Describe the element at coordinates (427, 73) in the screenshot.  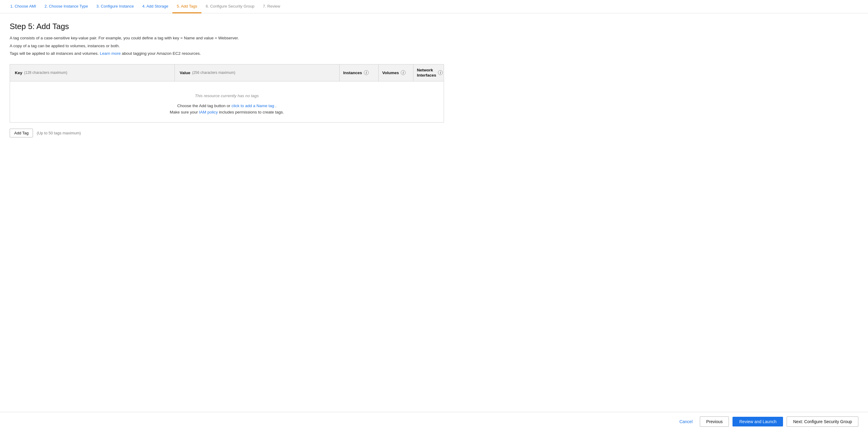
I see `network-interfaces-label: Network Interfaces` at that location.